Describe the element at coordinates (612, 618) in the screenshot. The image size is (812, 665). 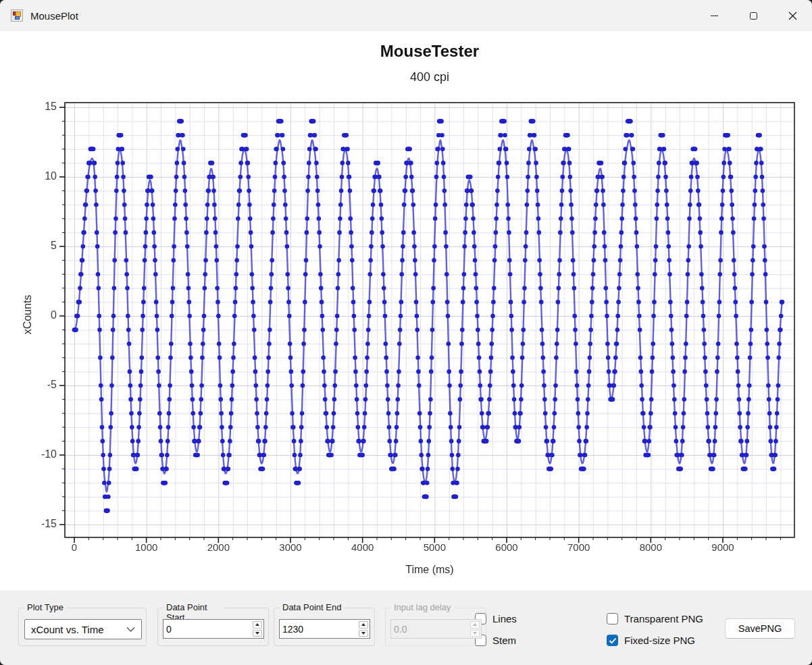
I see `transparent-png-checkbox` at that location.